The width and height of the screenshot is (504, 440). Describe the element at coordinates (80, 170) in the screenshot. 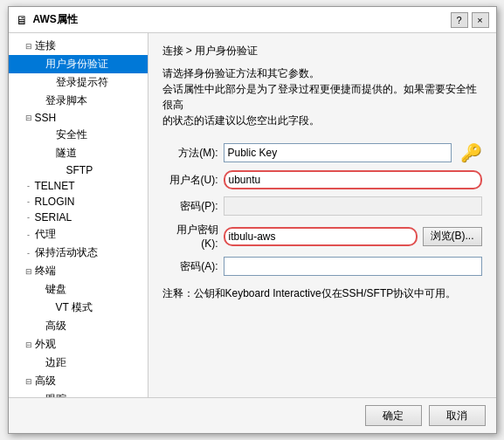

I see `sidebar-label-sftp: SFTP` at that location.